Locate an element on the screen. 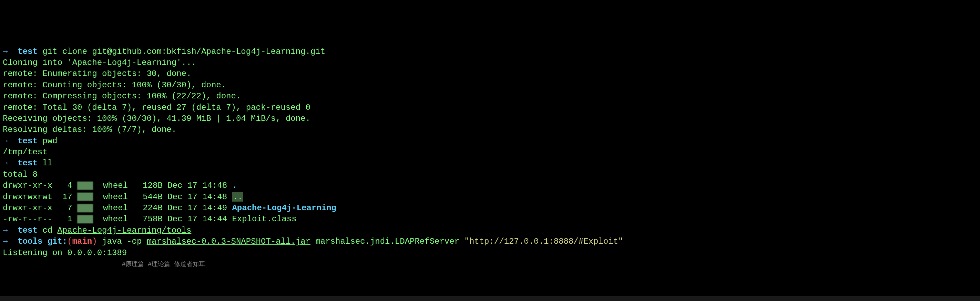  java-class: marshalsec.jndi.LDAPRefServer is located at coordinates (387, 242).